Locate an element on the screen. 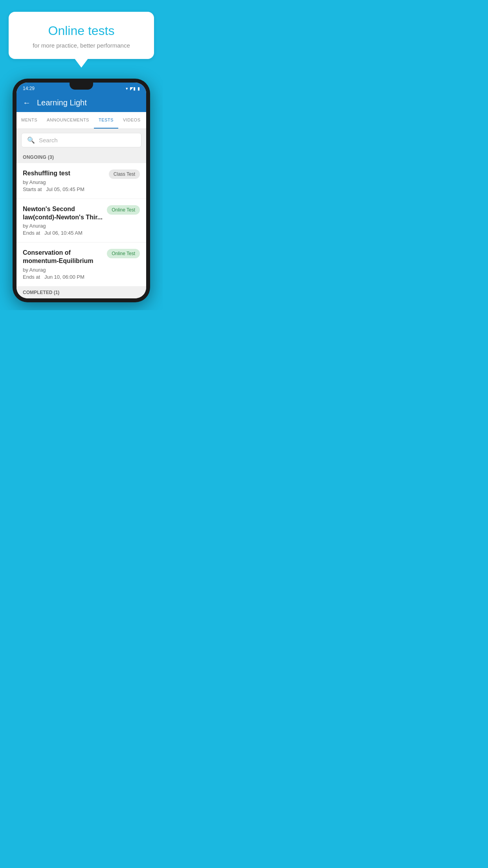  tab-ments: MENTS is located at coordinates (29, 120).